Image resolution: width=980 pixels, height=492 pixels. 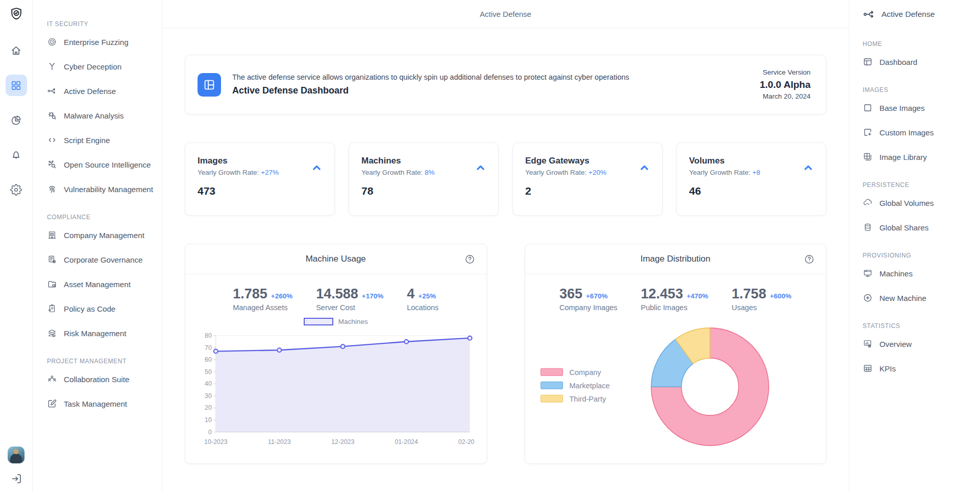 I want to click on rail-item-settings, so click(x=16, y=190).